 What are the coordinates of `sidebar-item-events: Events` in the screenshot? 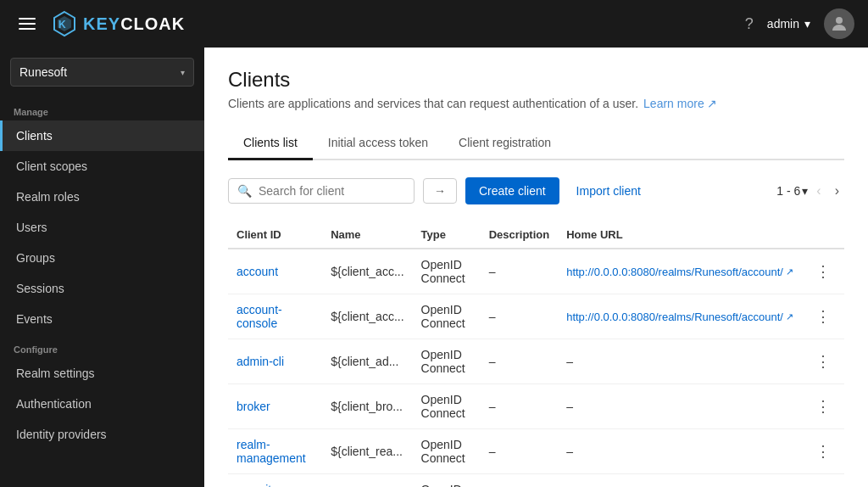 It's located at (102, 319).